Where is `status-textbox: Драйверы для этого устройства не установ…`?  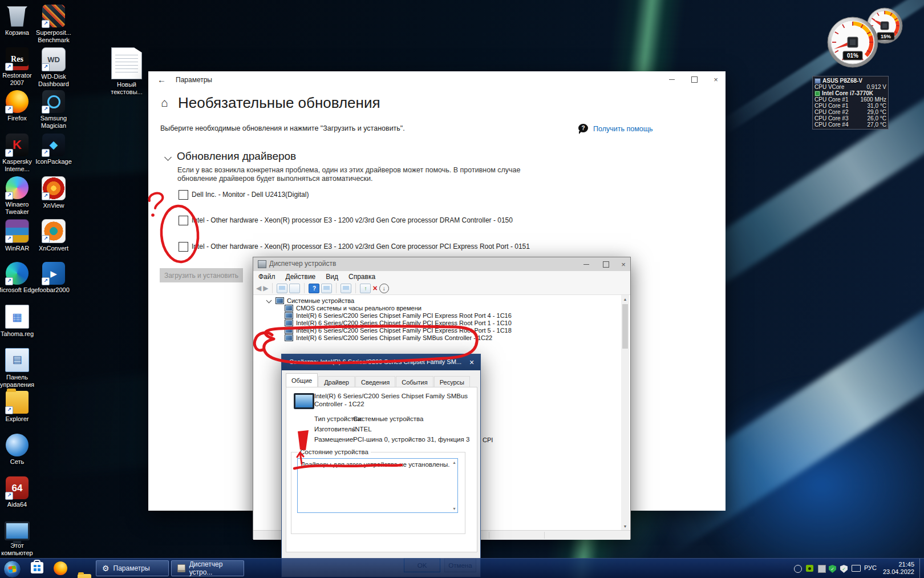
status-textbox: Драйверы для этого устройства не установ… is located at coordinates (378, 486).